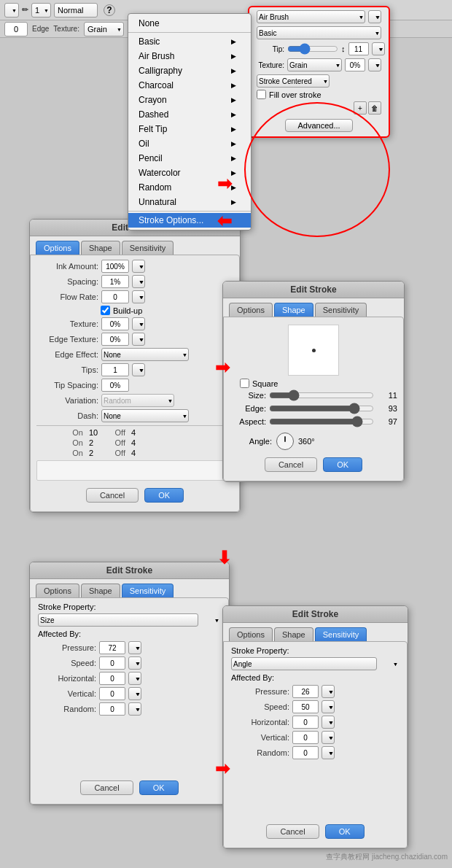 The image size is (452, 868). What do you see at coordinates (328, 707) in the screenshot?
I see `speed-sa-select` at bounding box center [328, 707].